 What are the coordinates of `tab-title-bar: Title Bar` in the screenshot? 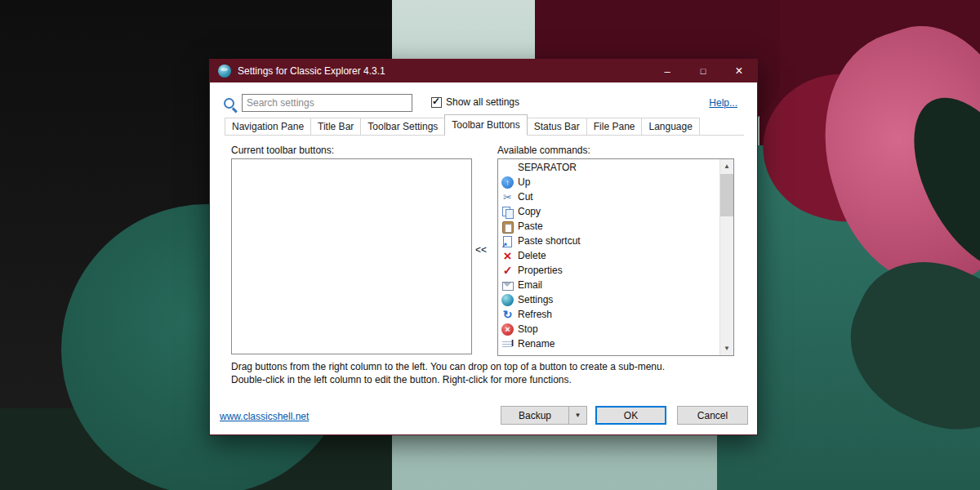 It's located at (336, 126).